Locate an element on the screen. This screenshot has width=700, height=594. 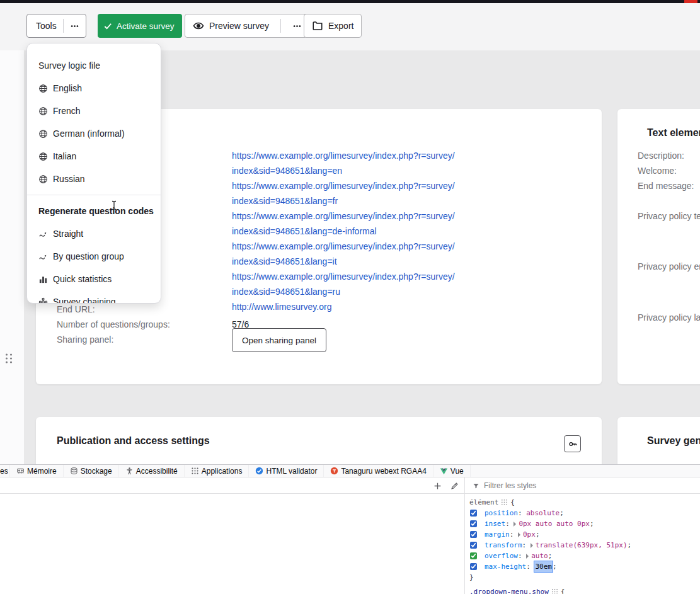
survey-url-link-fr: https://www.example.org/limesurvey/index… is located at coordinates (358, 193).